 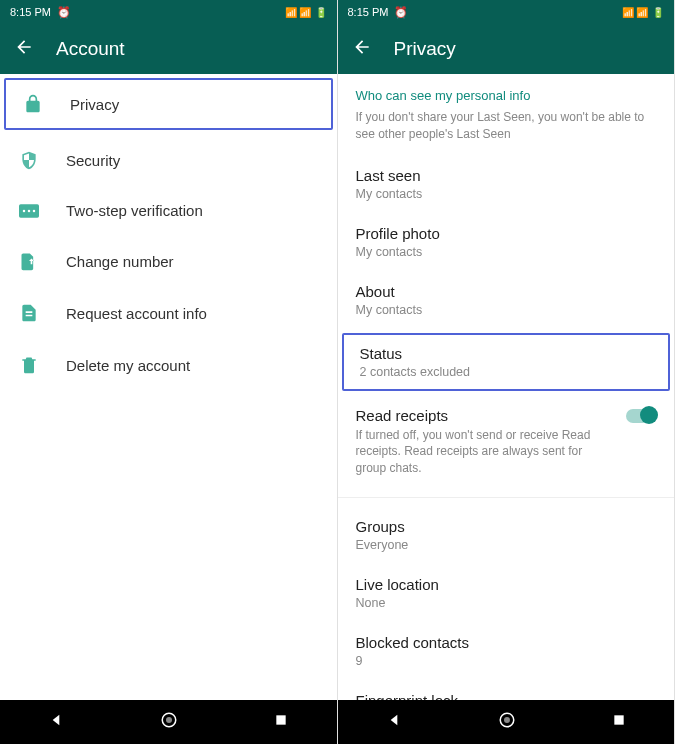 What do you see at coordinates (168, 210) in the screenshot?
I see `menu-item-two-step: Two-step verification` at bounding box center [168, 210].